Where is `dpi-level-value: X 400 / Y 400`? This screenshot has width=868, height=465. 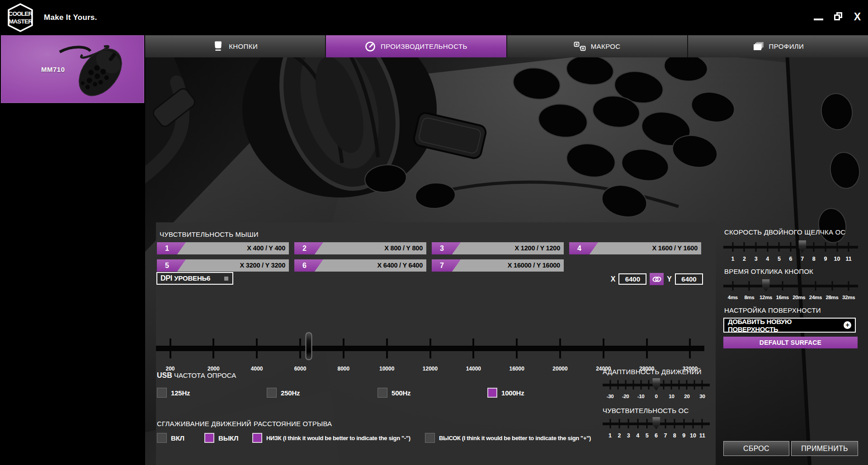
dpi-level-value: X 400 / Y 400 is located at coordinates (237, 249).